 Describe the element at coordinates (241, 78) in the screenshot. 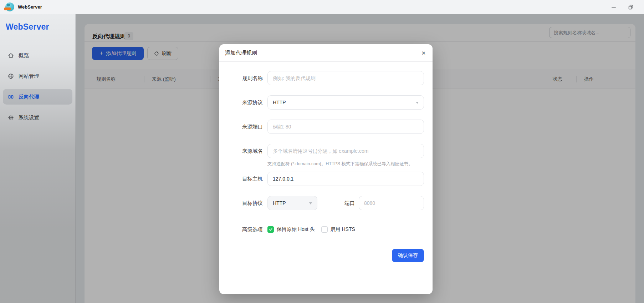

I see `rule-name-label: 规则名称` at that location.